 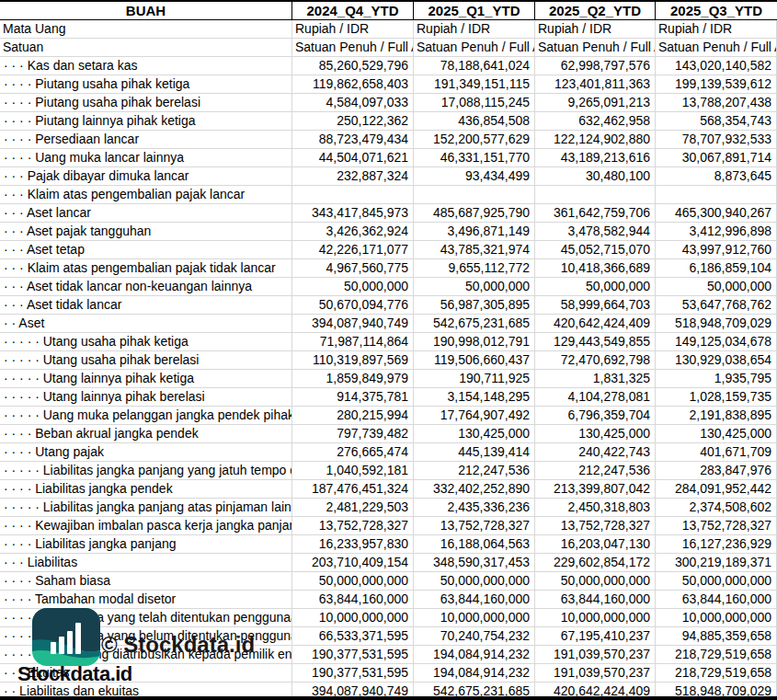 I want to click on row-label: · · · · · Utang lainnya pihak ketiga, so click(x=146, y=379).